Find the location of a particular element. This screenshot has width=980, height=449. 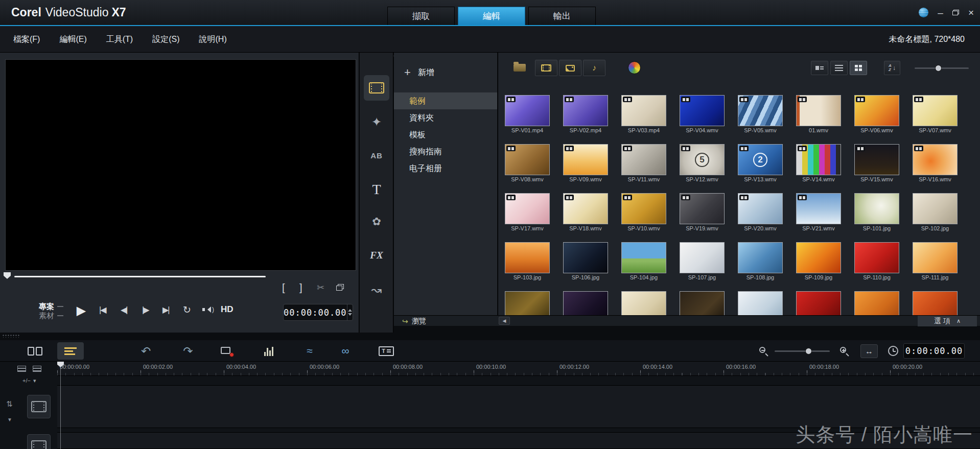

view-detail-button is located at coordinates (820, 68).